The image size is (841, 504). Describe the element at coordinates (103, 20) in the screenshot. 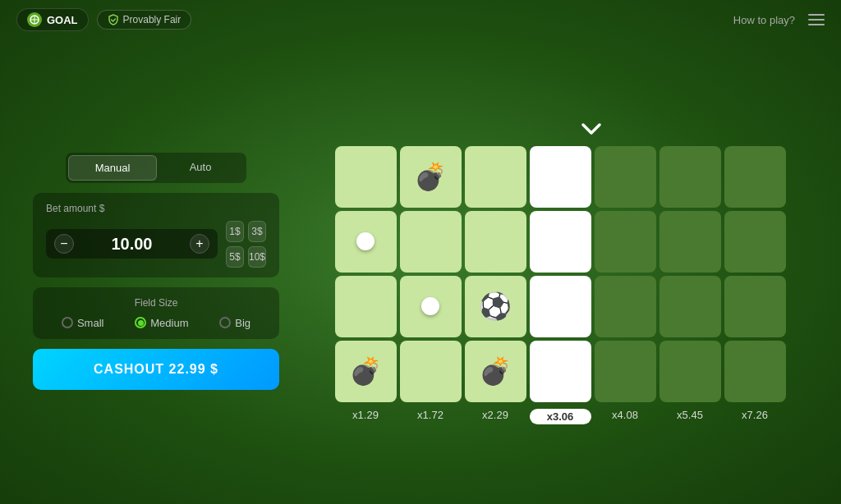

I see `header-left: GOAL Provably Fair` at that location.